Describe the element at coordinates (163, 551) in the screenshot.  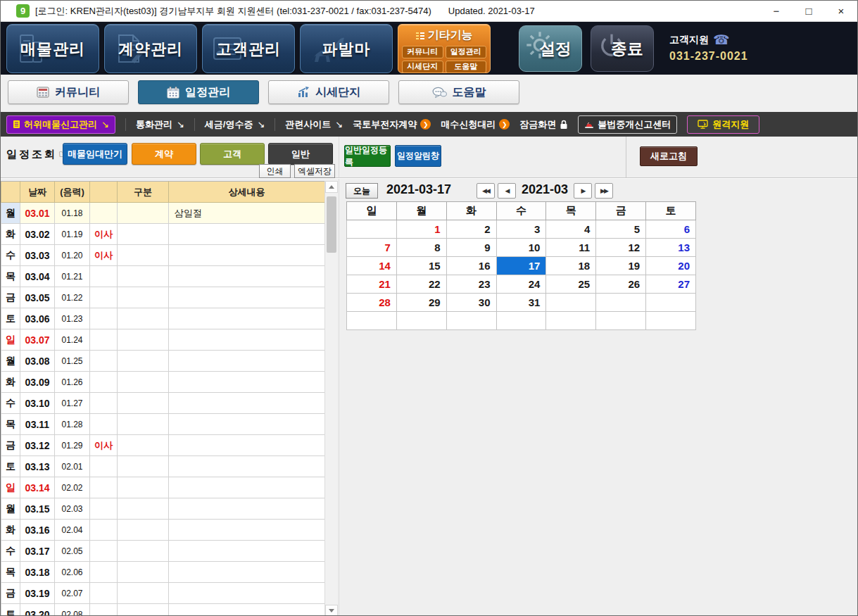
I see `schedule-row: 수03.1702.05` at that location.